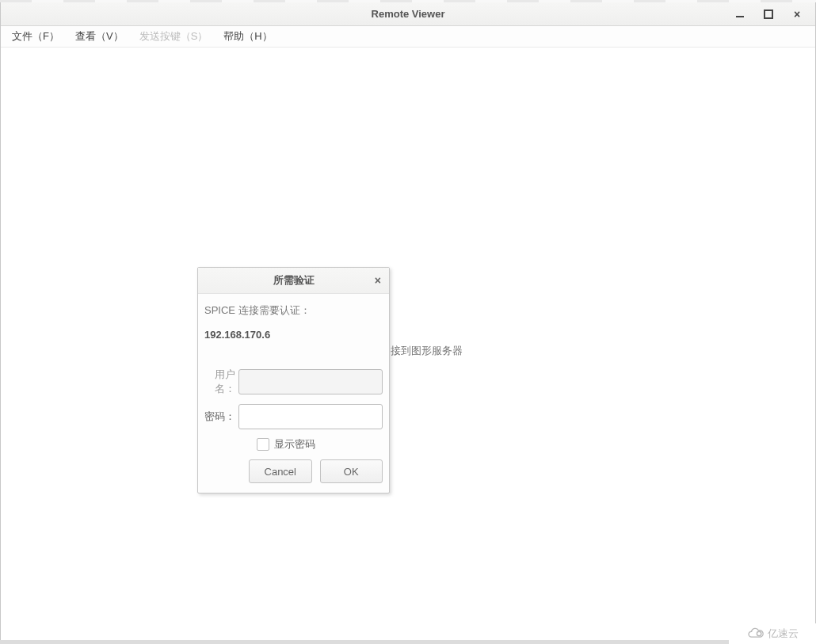 This screenshot has width=816, height=644. Describe the element at coordinates (768, 14) in the screenshot. I see `maximize-icon` at that location.